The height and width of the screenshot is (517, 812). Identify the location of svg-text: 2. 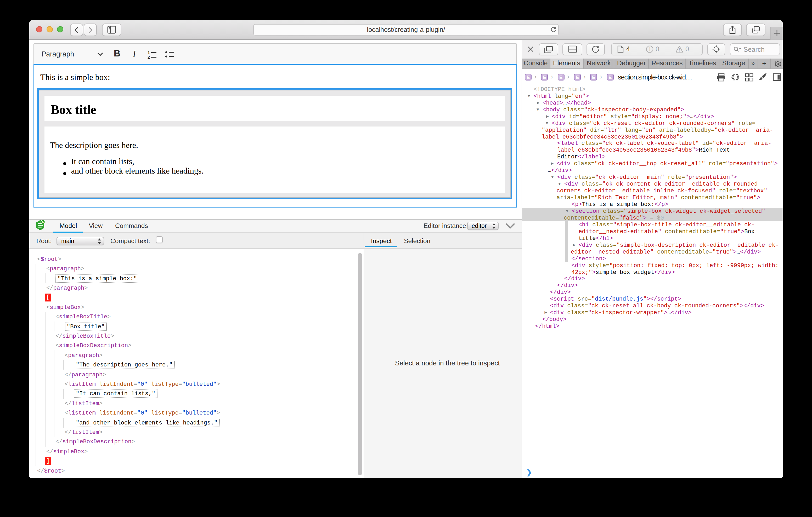
(148, 57).